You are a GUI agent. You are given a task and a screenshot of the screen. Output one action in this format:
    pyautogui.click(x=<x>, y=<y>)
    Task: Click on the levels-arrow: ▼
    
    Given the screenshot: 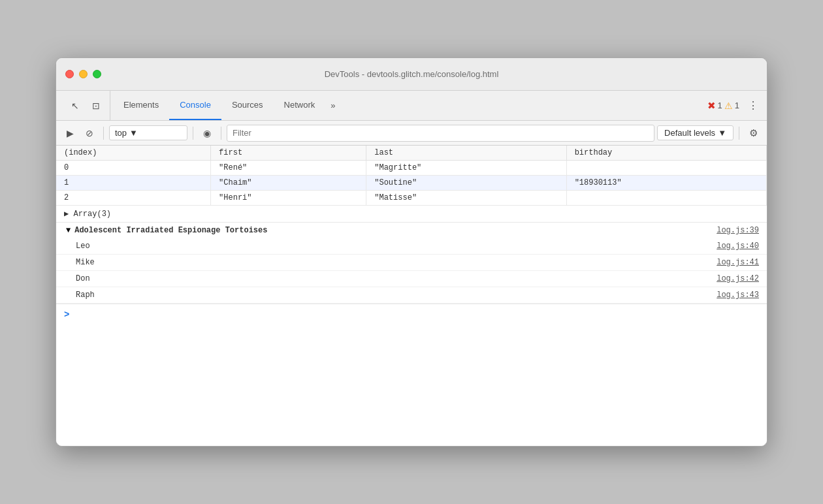 What is the action you would take?
    pyautogui.click(x=722, y=133)
    